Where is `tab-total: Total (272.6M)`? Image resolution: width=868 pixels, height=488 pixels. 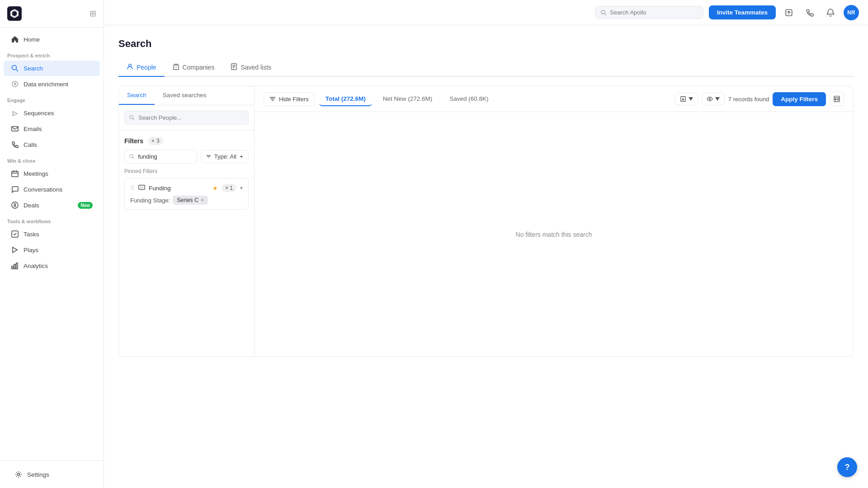 tab-total: Total (272.6M) is located at coordinates (345, 99).